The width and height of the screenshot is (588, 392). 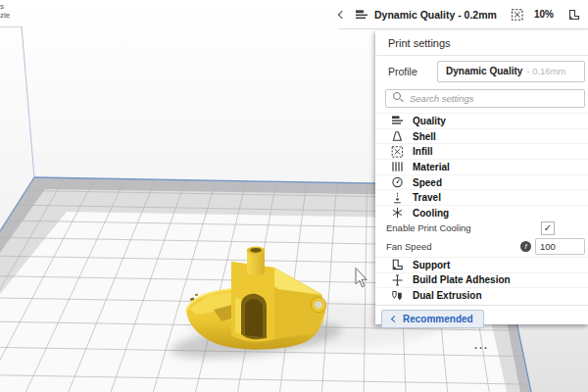 What do you see at coordinates (464, 227) in the screenshot?
I see `enable-print-cooling-label: Enable Print Cooling` at bounding box center [464, 227].